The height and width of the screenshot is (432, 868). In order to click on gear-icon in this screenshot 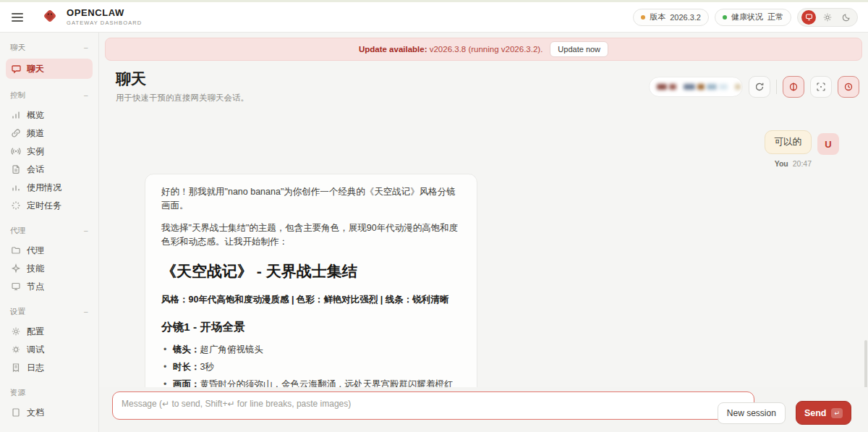, I will do `click(16, 331)`.